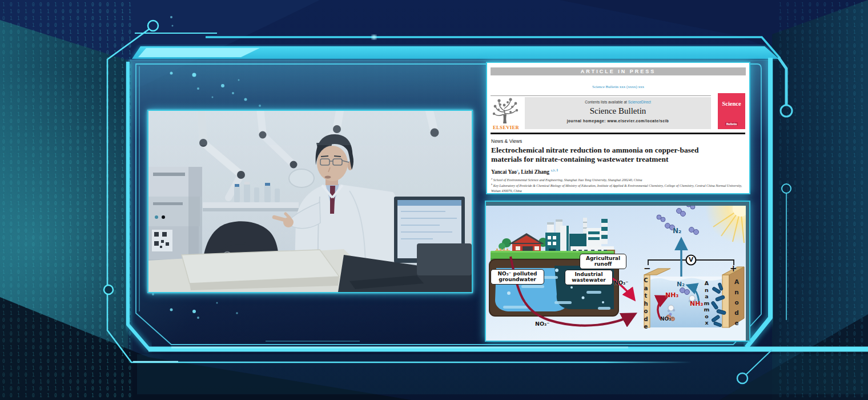  What do you see at coordinates (621, 282) in the screenshot?
I see `label-no3-top: NO₃⁻` at bounding box center [621, 282].